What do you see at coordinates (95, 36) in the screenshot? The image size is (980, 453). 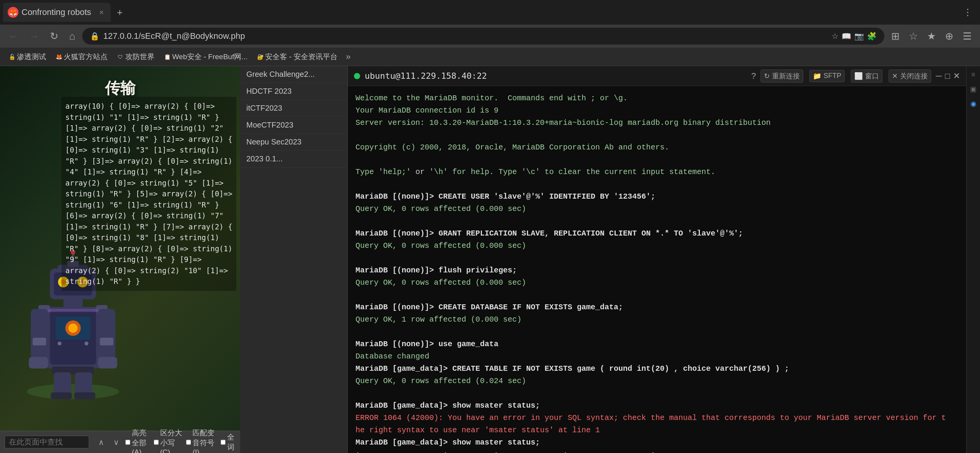 I see `lock-icon: 🔒` at bounding box center [95, 36].